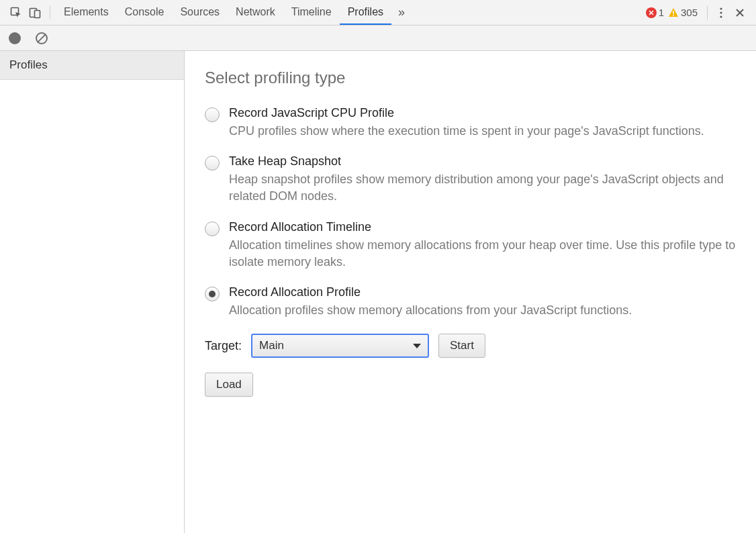 The height and width of the screenshot is (533, 756). I want to click on start-button: Start, so click(462, 346).